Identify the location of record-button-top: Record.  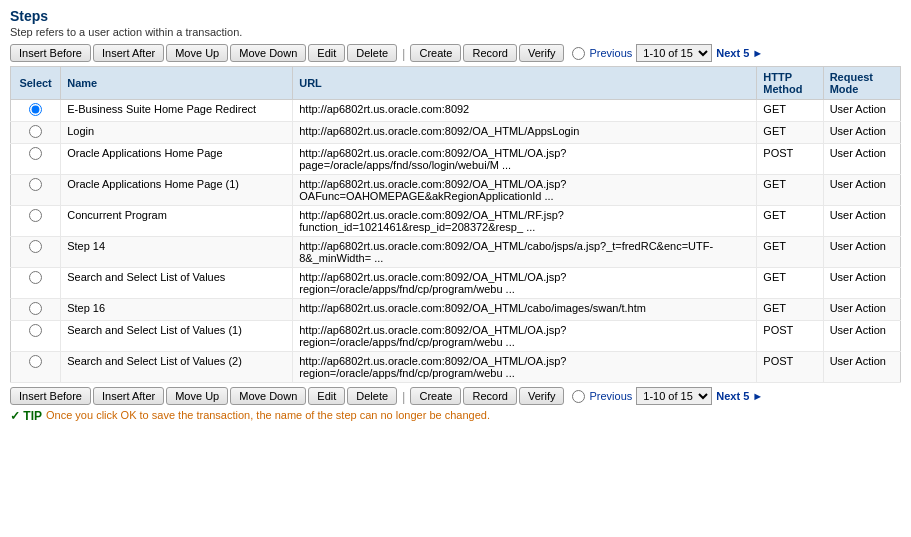
(490, 53).